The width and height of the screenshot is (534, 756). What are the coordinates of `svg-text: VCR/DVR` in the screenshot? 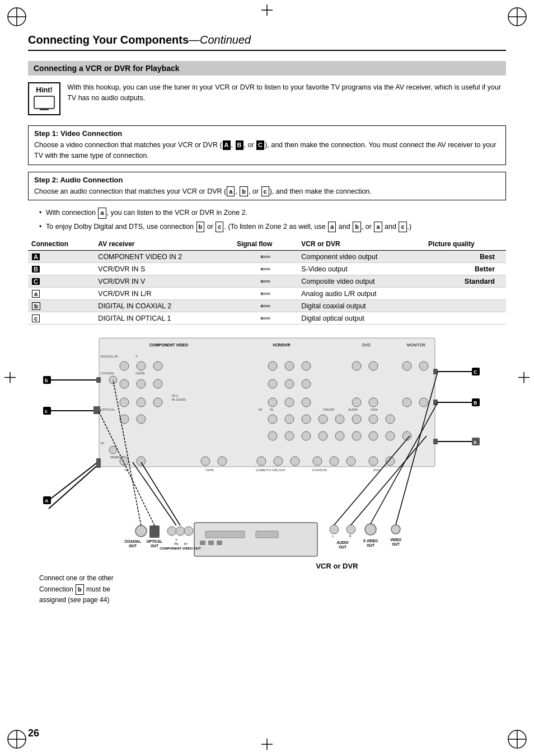 It's located at (282, 345).